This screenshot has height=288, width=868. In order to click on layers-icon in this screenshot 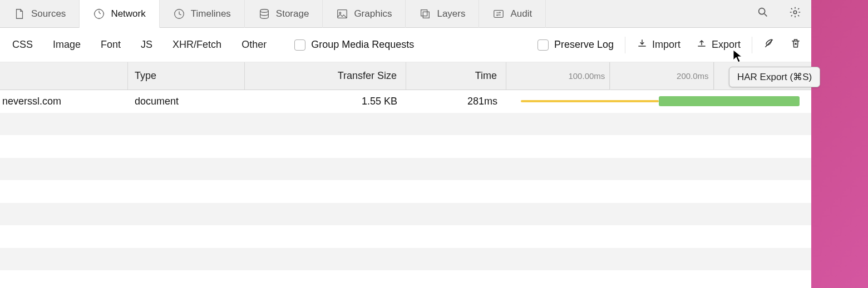, I will do `click(425, 14)`.